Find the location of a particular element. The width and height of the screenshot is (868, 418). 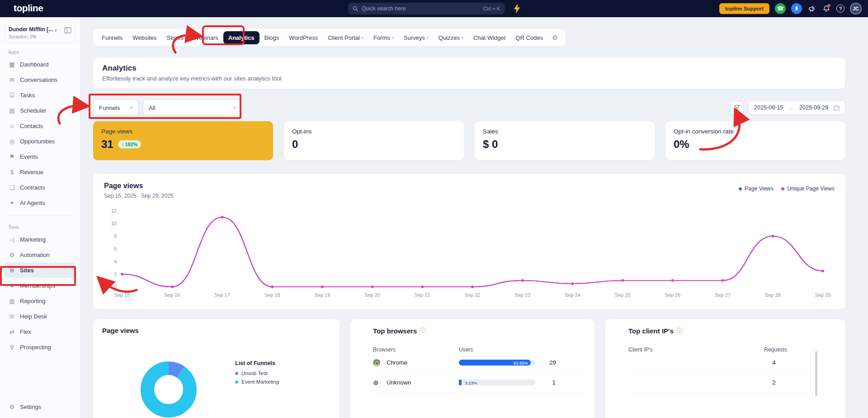

sidebar-item-marketing: ◁Marketing is located at coordinates (40, 239).